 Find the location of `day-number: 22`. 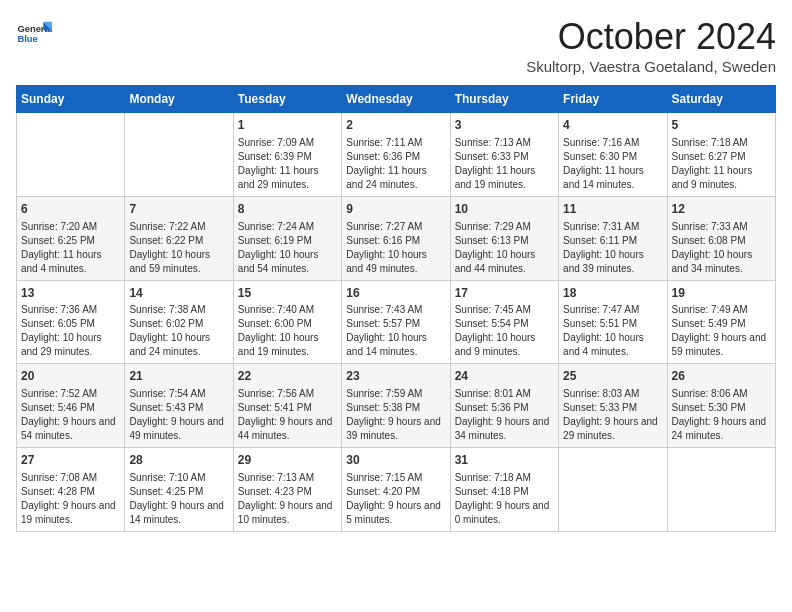

day-number: 22 is located at coordinates (288, 376).